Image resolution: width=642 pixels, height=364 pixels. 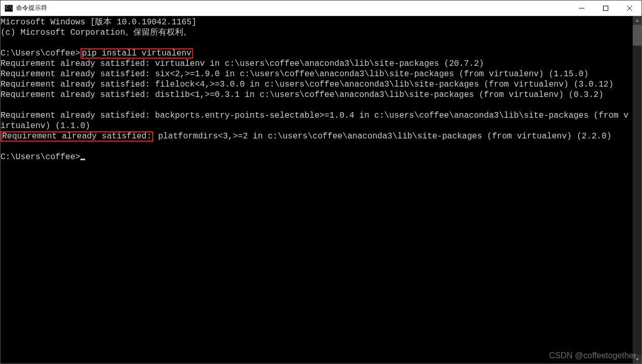 What do you see at coordinates (317, 64) in the screenshot?
I see `terminal-line: Requirement already satisfied: virtualen…` at bounding box center [317, 64].